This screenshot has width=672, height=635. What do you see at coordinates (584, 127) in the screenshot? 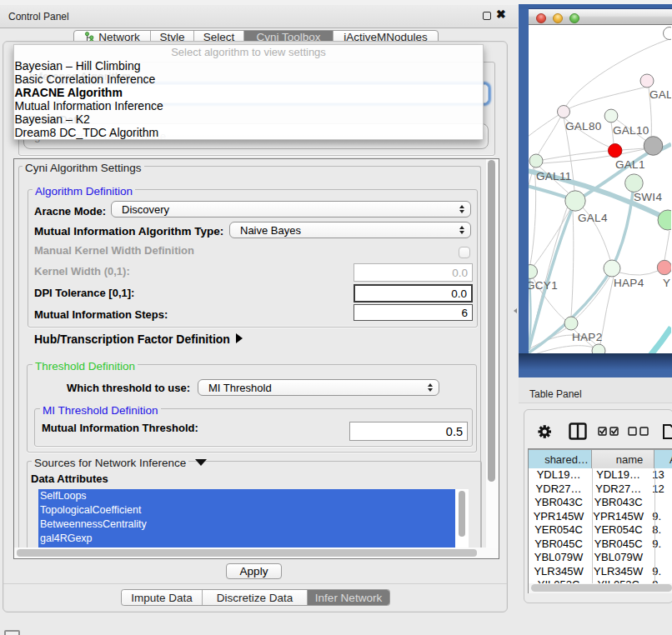
I see `svg-text: GAL80` at bounding box center [584, 127].